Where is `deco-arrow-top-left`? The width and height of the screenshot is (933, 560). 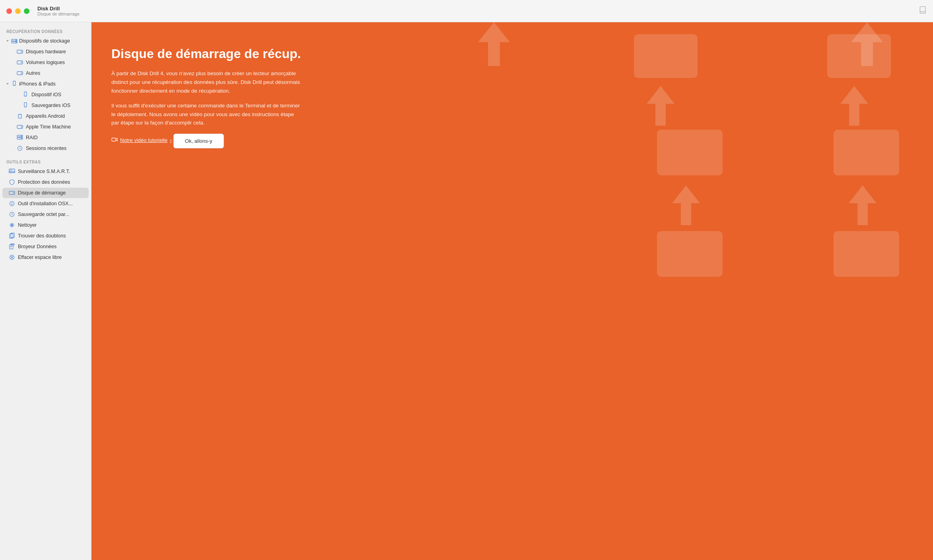 deco-arrow-top-left is located at coordinates (494, 46).